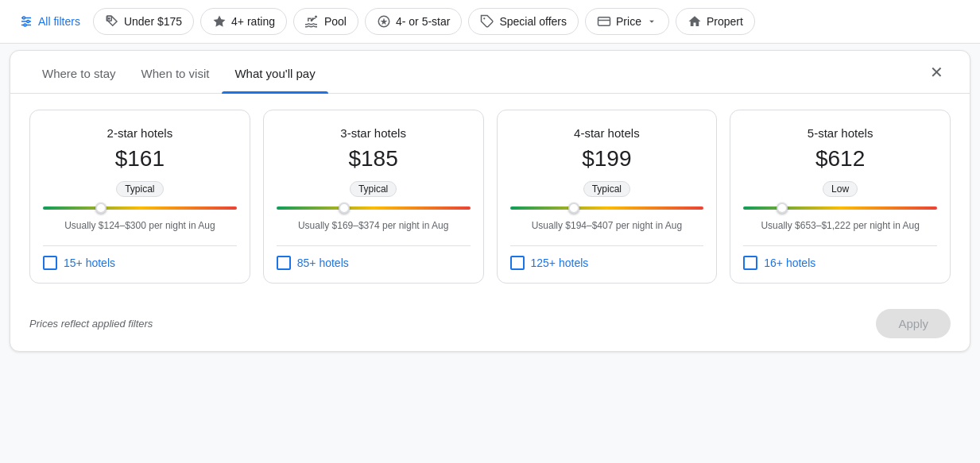 The width and height of the screenshot is (980, 463). I want to click on filter-price-label: Price, so click(629, 21).